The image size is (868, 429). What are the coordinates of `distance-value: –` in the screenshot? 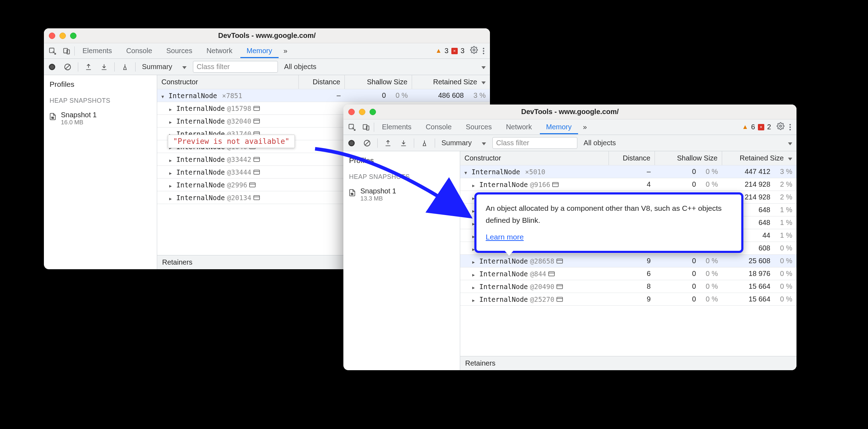 It's located at (322, 96).